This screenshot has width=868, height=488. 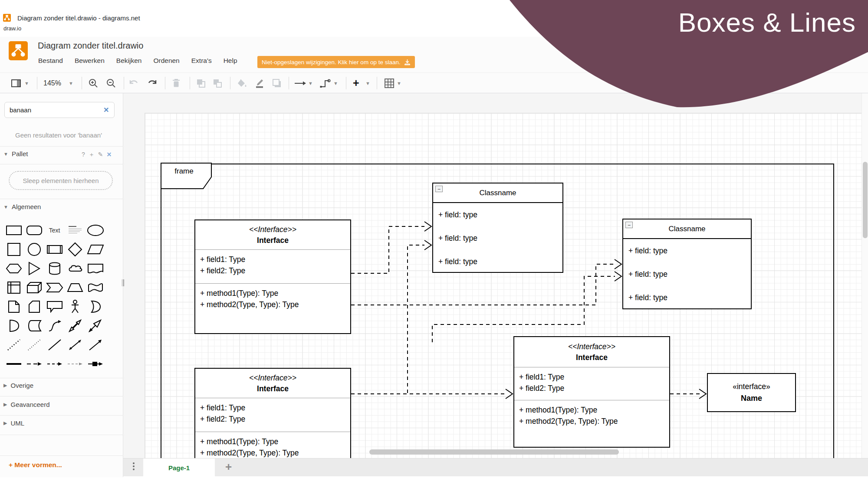 What do you see at coordinates (95, 288) in the screenshot?
I see `shape-tape` at bounding box center [95, 288].